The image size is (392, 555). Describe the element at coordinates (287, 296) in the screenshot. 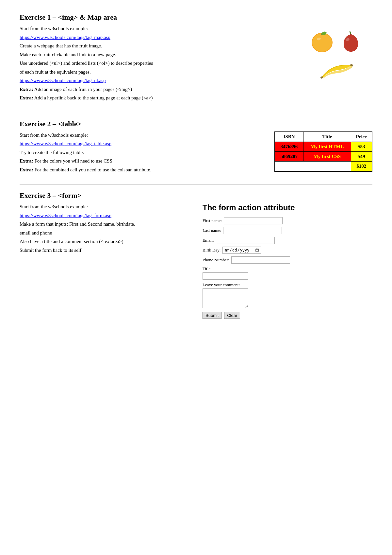

I see `comment-group: Leave your comment:` at that location.